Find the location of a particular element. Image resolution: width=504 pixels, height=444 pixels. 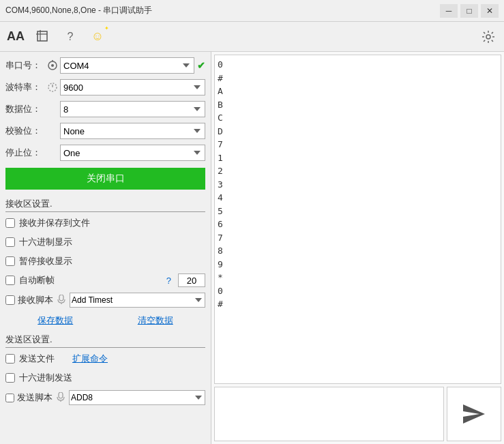

expand-cmd-button: 扩展命令 is located at coordinates (90, 359).